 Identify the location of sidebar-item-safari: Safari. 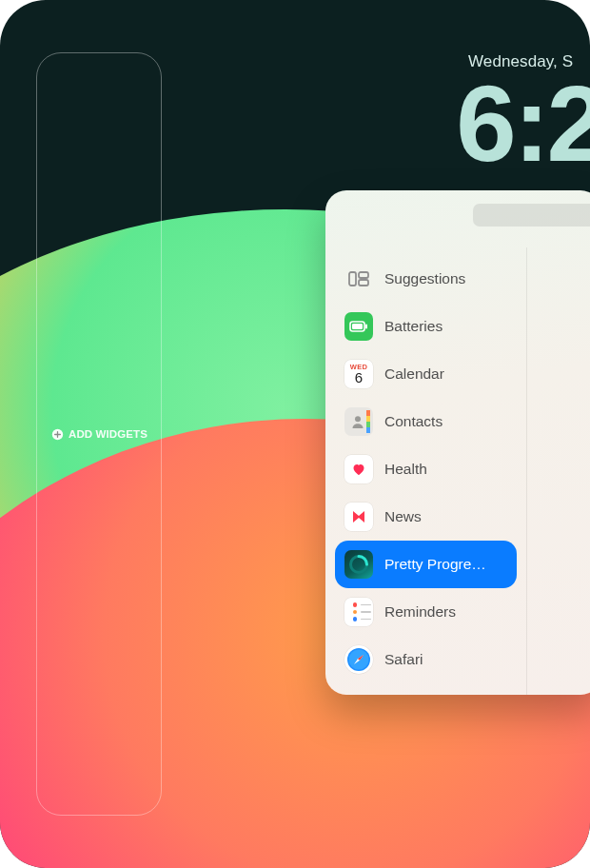
(426, 660).